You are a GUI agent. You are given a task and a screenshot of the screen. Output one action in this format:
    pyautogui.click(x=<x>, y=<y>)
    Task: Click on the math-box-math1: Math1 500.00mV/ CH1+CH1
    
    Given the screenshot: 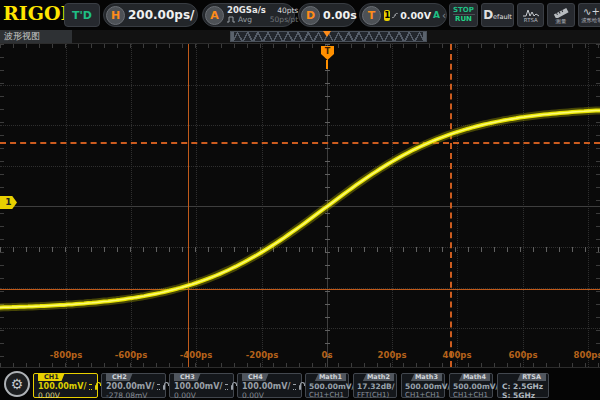 What is the action you would take?
    pyautogui.click(x=327, y=386)
    